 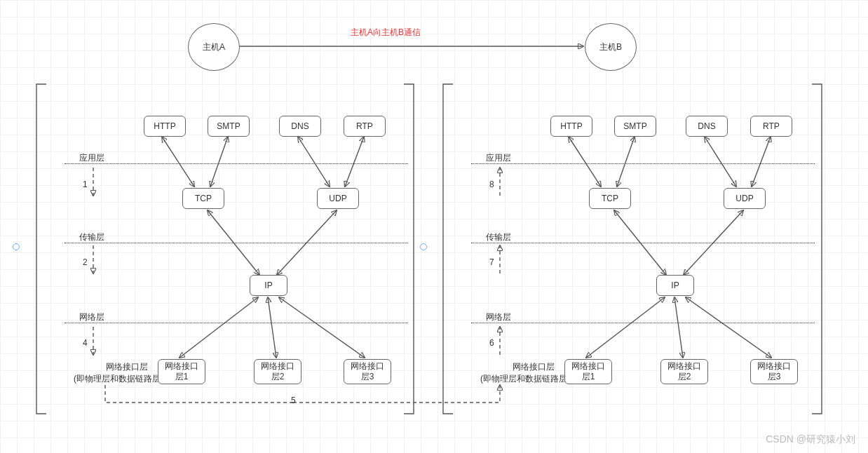 I want to click on layer-network-b: 网络层, so click(x=499, y=317).